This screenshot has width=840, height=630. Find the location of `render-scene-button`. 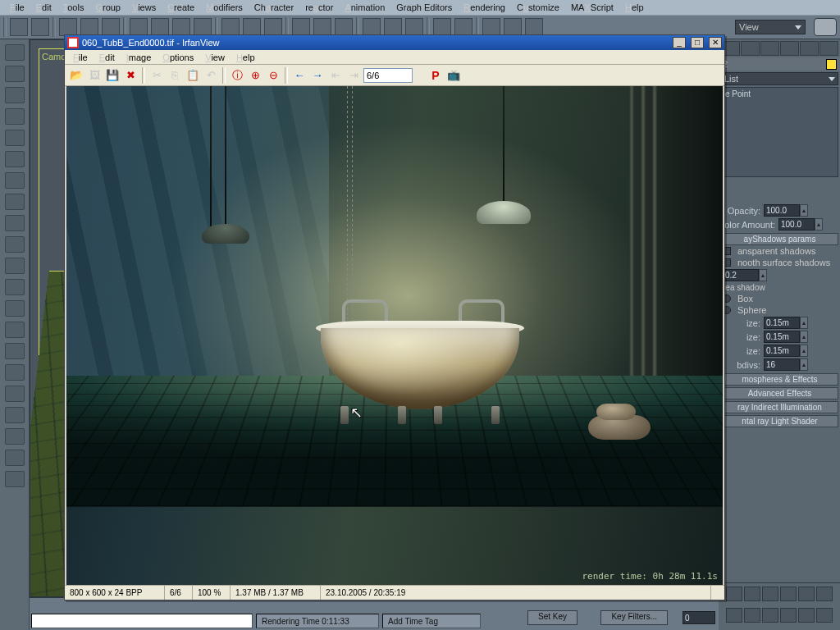

render-scene-button is located at coordinates (513, 27).